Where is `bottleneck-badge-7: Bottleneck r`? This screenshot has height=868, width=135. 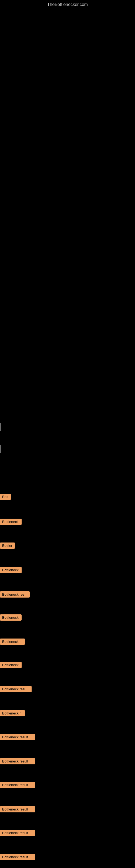 bottleneck-badge-7: Bottleneck r is located at coordinates (12, 642).